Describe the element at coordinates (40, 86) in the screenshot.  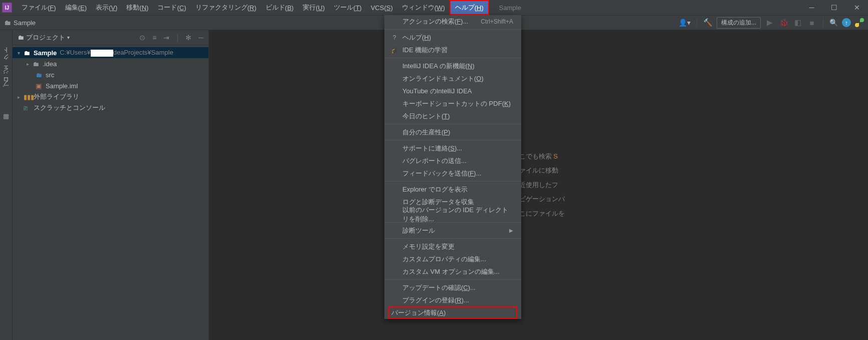
I see `file-icon: ▣` at that location.